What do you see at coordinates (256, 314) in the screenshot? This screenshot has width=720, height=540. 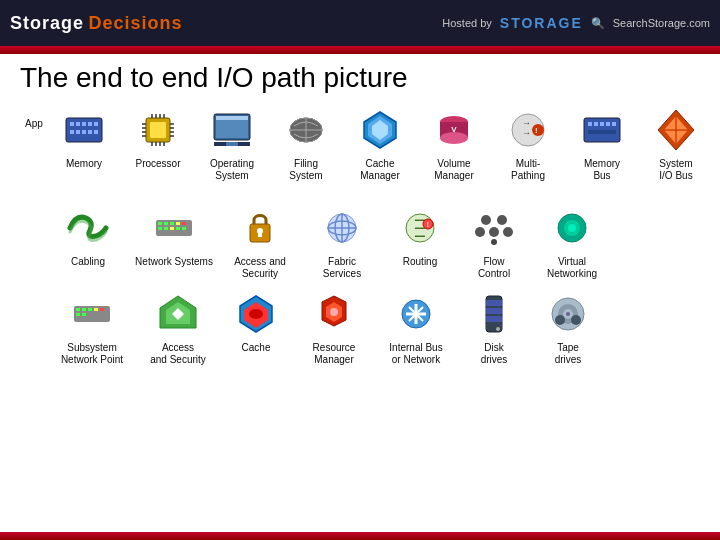 I see `cache2-icon` at bounding box center [256, 314].